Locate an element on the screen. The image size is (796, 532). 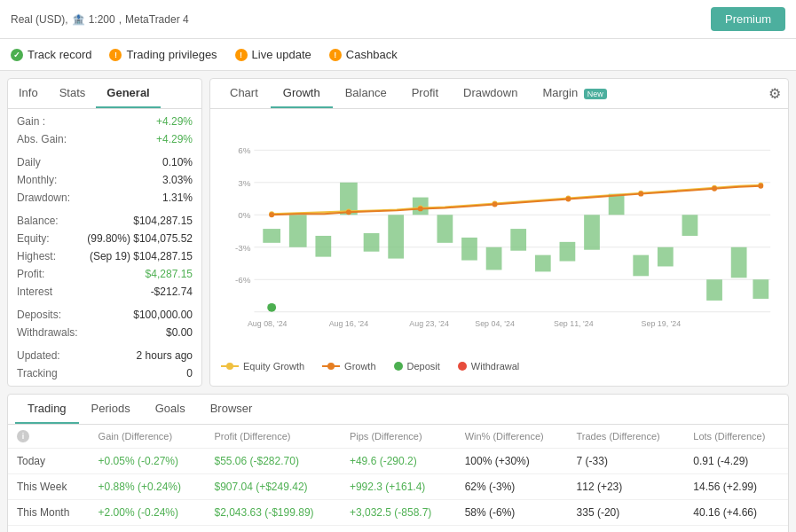
track-record-icon: ✓ is located at coordinates (17, 55).